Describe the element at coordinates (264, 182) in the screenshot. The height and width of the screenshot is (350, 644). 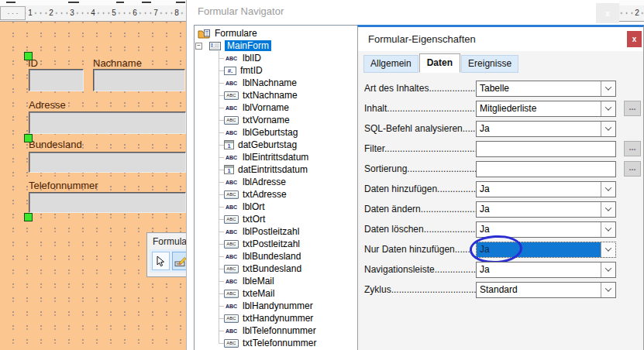
I see `tree-item-label: lblAdresse` at that location.